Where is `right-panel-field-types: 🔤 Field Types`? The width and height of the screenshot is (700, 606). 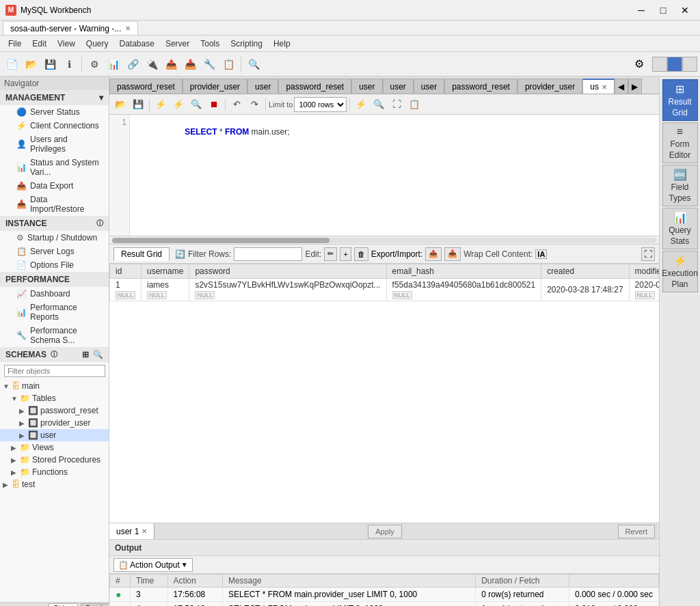 right-panel-field-types: 🔤 Field Types is located at coordinates (680, 186).